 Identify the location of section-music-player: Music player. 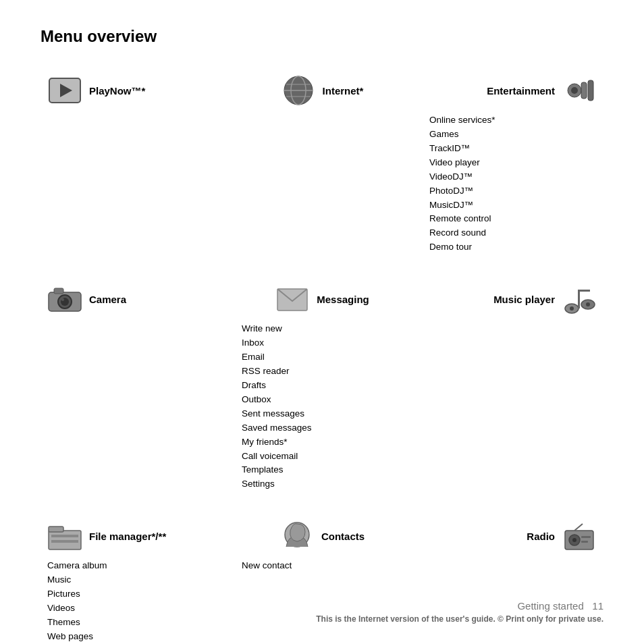
(510, 393).